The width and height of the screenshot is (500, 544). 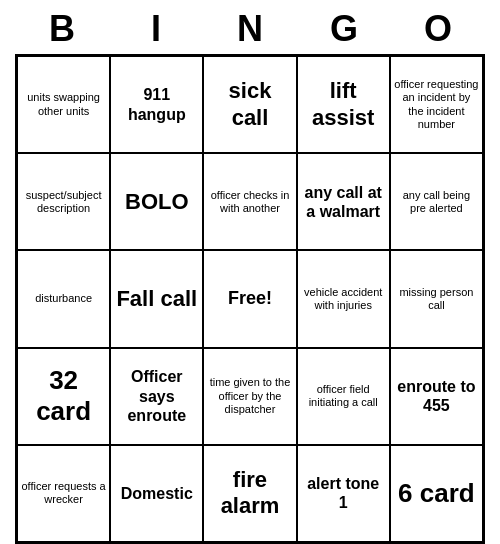 What do you see at coordinates (250, 298) in the screenshot?
I see `bingo-cell-12: Free!` at bounding box center [250, 298].